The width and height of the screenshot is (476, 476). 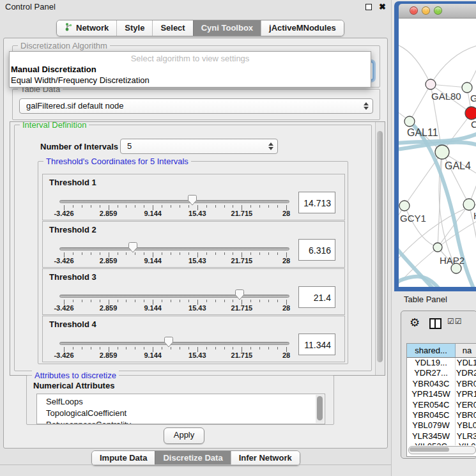 What do you see at coordinates (380, 249) in the screenshot?
I see `viewport-scrollbar` at bounding box center [380, 249].